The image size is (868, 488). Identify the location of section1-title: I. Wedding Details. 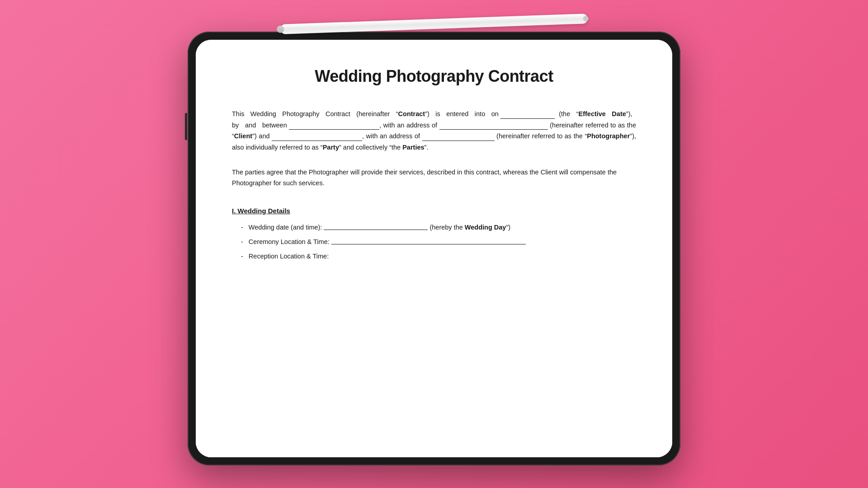
(434, 211).